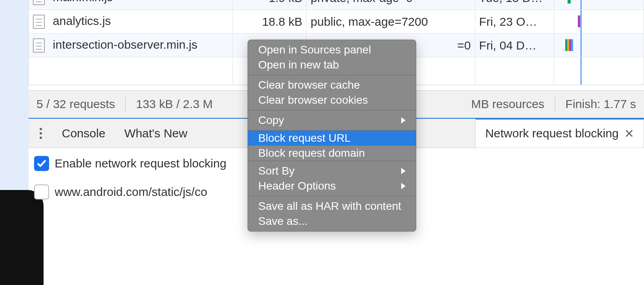 This screenshot has width=644, height=285. Describe the element at coordinates (552, 133) in the screenshot. I see `tab-label: Network request blocking` at that location.